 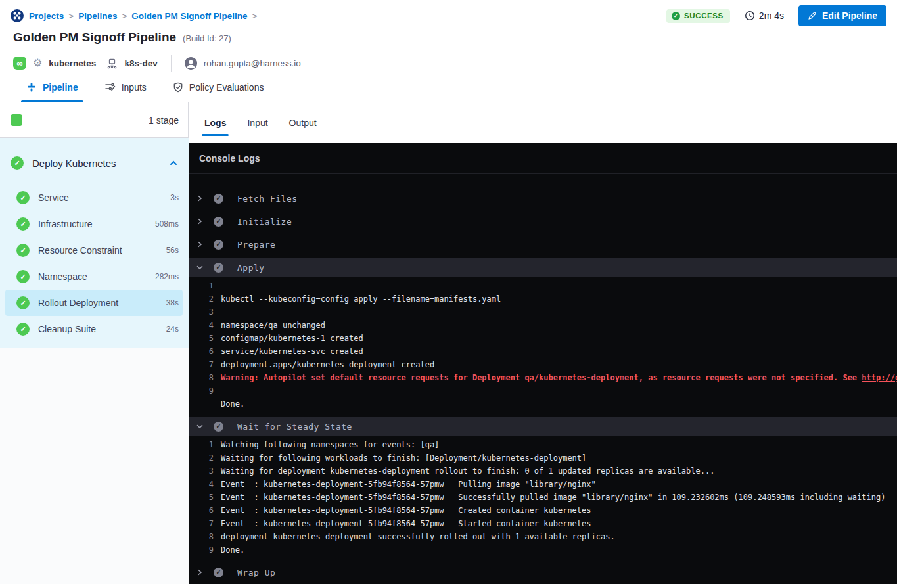 What do you see at coordinates (676, 16) in the screenshot?
I see `check-circle-icon: ✓` at bounding box center [676, 16].